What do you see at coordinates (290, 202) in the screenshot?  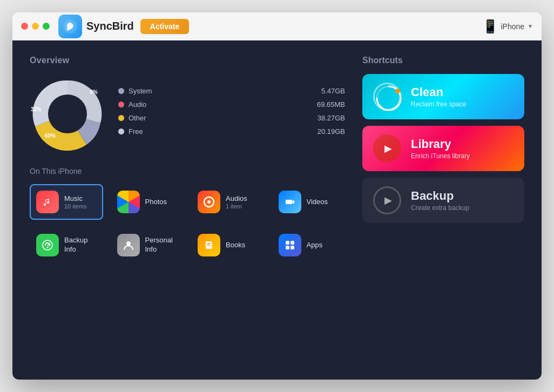 I see `videos-app-icon` at bounding box center [290, 202].